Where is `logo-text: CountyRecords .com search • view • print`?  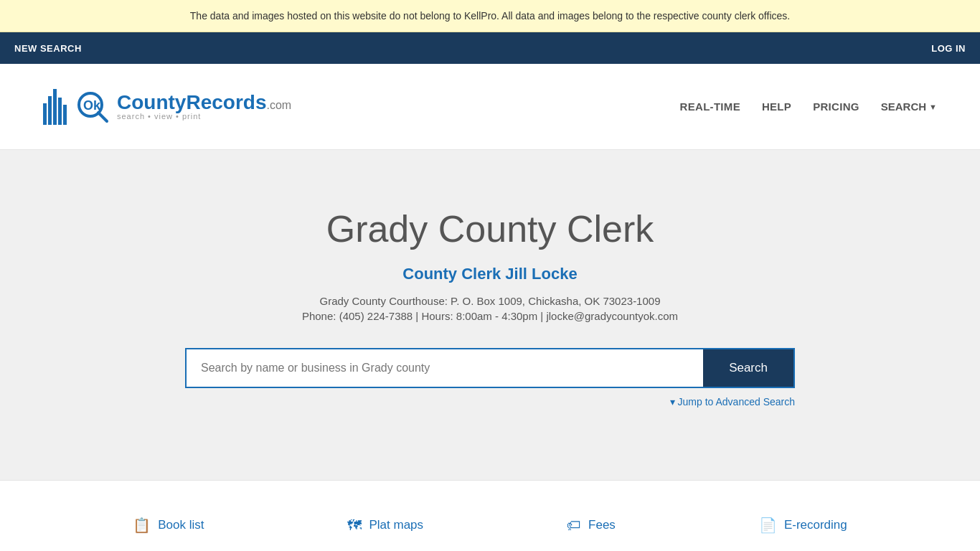
logo-text: CountyRecords .com search • view • print is located at coordinates (204, 106).